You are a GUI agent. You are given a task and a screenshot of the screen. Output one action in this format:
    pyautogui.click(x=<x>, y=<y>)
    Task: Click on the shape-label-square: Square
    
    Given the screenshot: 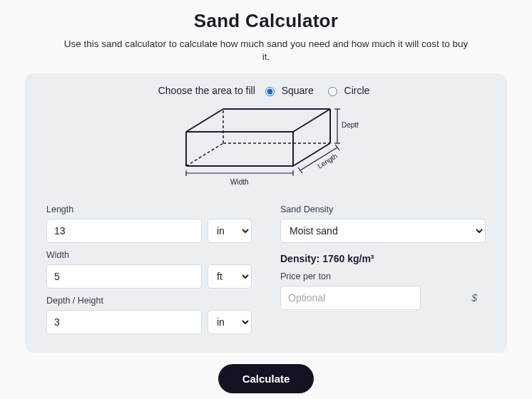 What is the action you would take?
    pyautogui.click(x=298, y=90)
    